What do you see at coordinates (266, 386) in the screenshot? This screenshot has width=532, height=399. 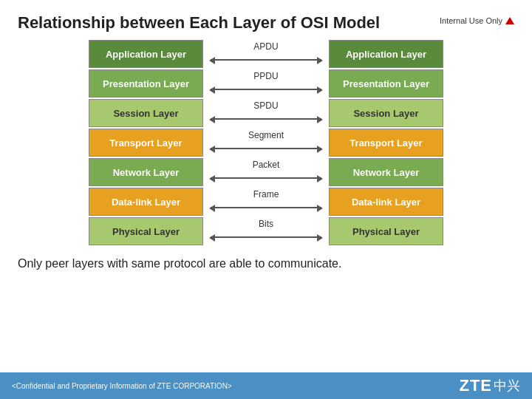 I see `footer: <Confidential and Proprietary Informatio…` at bounding box center [266, 386].